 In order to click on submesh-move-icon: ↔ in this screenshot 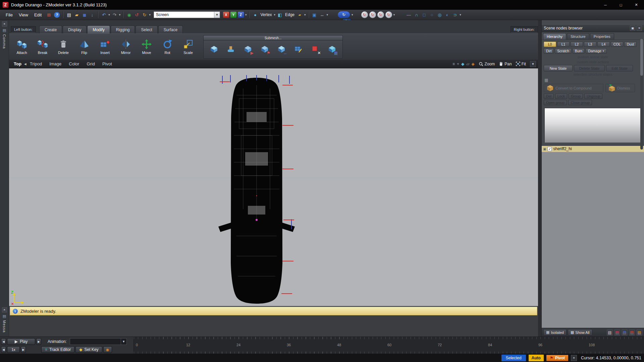, I will do `click(281, 49)`.